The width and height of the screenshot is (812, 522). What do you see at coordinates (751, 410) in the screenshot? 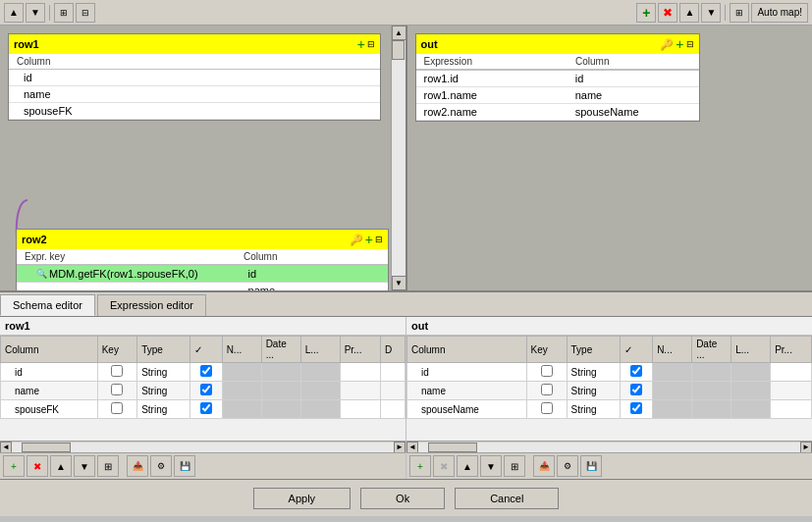
I see `r-row-l-spouseName` at bounding box center [751, 410].